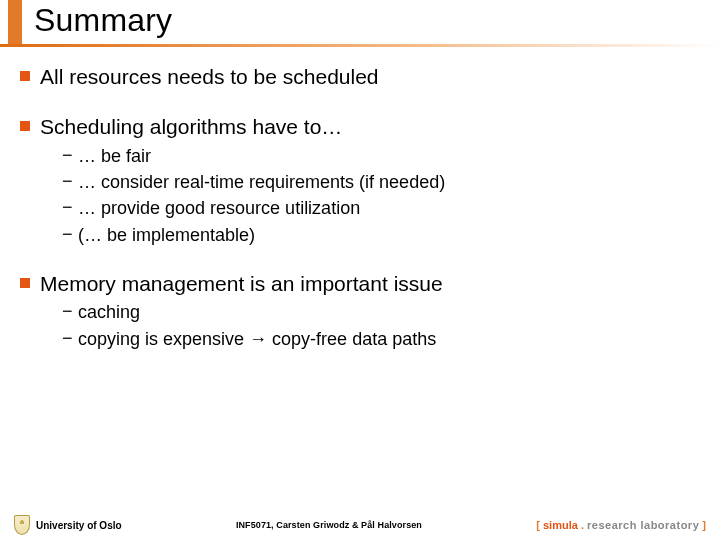 The height and width of the screenshot is (540, 720). Describe the element at coordinates (381, 326) in the screenshot. I see `sub-bullets: − caching − copying is expensive → copy-…` at that location.